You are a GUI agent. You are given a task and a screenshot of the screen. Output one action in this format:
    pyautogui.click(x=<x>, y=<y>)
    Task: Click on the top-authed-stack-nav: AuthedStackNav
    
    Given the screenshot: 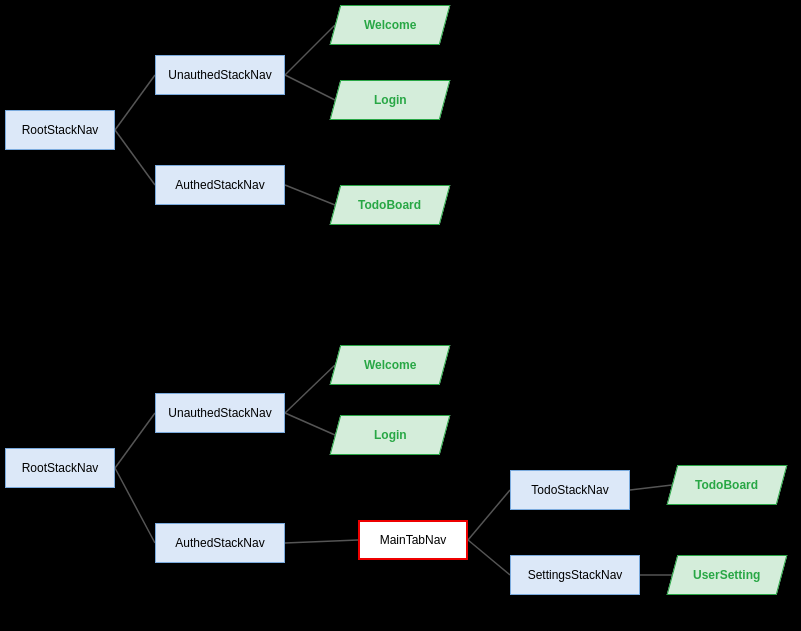 What is the action you would take?
    pyautogui.click(x=220, y=185)
    